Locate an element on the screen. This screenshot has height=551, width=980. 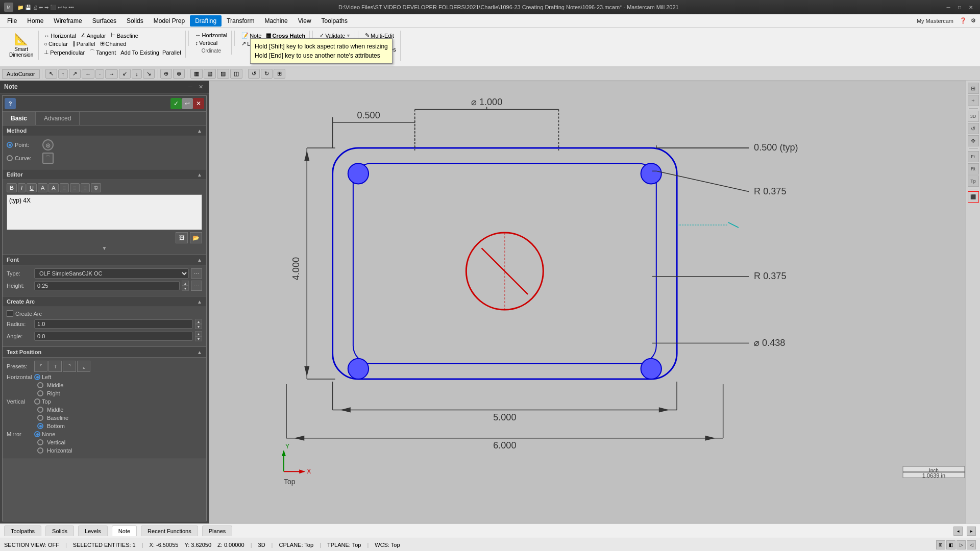
angle-spinner: ▲ ▼ is located at coordinates (199, 336).